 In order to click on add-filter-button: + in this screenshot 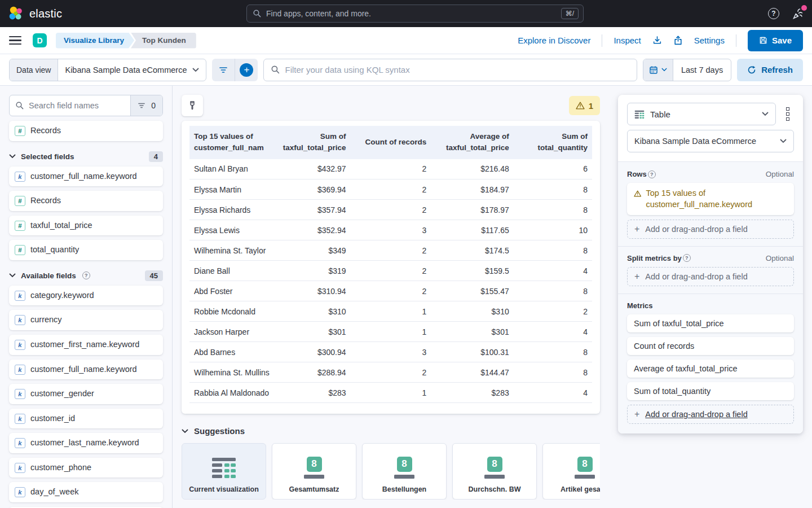, I will do `click(246, 70)`.